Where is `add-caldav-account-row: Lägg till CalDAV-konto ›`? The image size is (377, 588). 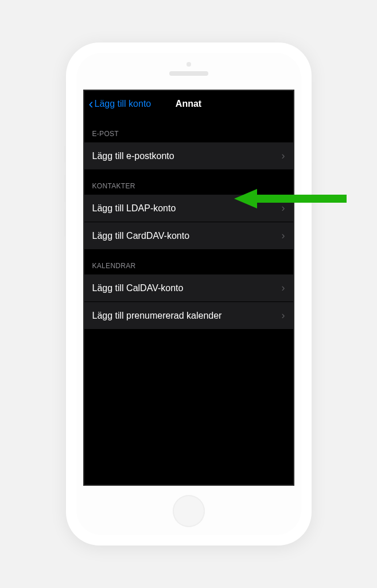 add-caldav-account-row: Lägg till CalDAV-konto › is located at coordinates (189, 288).